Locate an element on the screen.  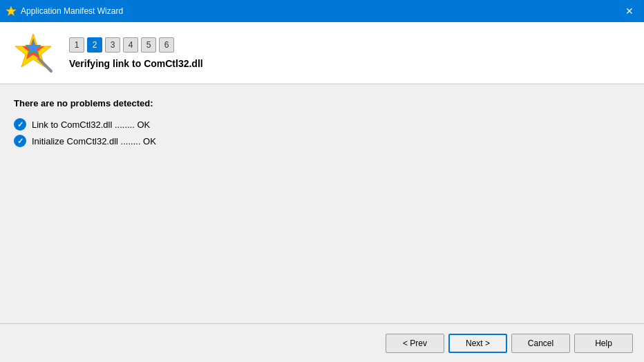
close-icon: ✕ is located at coordinates (629, 11).